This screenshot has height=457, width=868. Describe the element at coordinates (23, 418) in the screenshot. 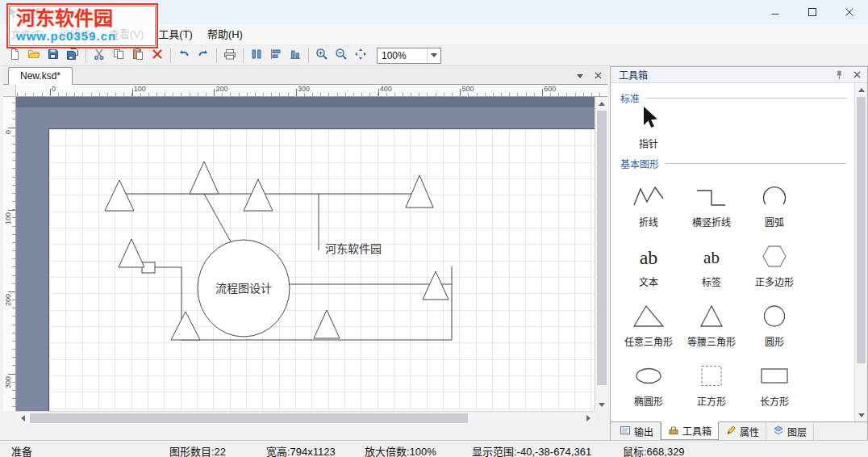

I see `scroll-left-button` at that location.